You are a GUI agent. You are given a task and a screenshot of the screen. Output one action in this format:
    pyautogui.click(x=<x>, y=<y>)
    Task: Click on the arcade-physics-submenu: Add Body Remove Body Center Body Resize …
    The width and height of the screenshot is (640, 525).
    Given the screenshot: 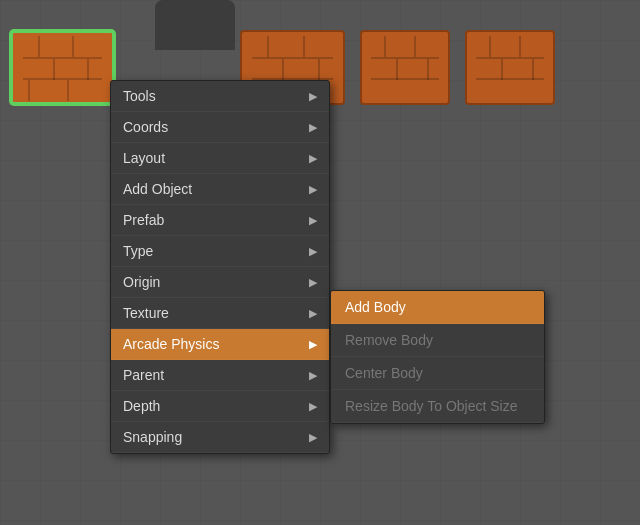 What is the action you would take?
    pyautogui.click(x=438, y=357)
    